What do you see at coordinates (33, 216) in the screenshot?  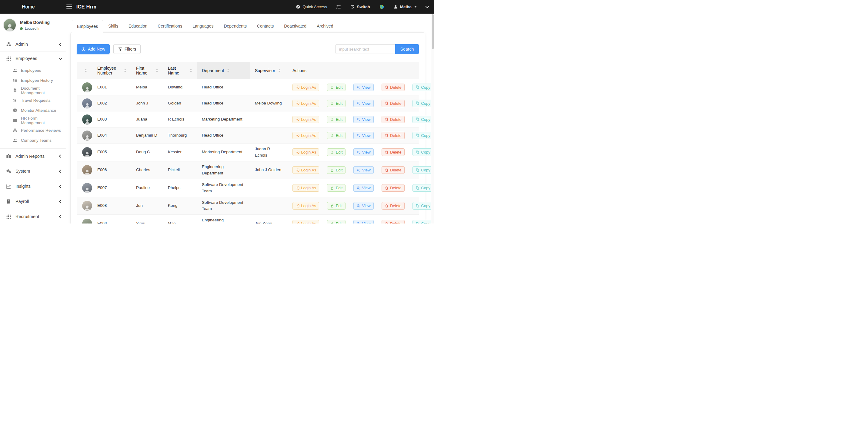 I see `sidebar-item: Recruitment` at bounding box center [33, 216].